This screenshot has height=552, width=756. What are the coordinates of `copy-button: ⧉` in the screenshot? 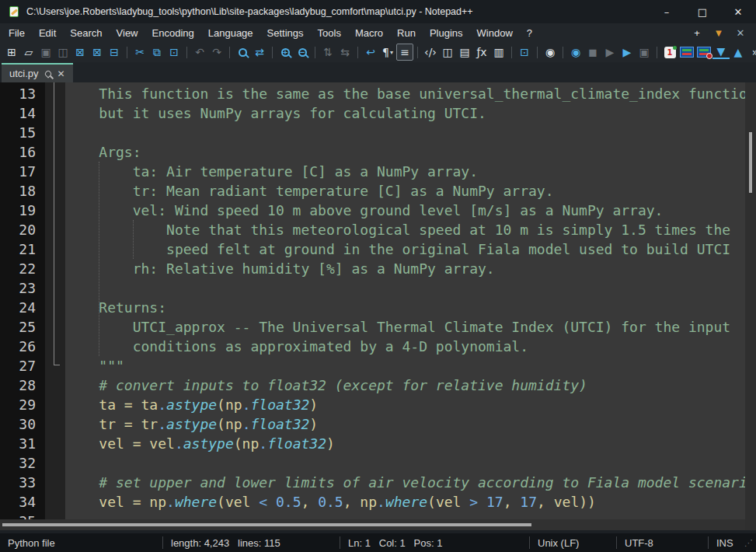 It's located at (157, 52).